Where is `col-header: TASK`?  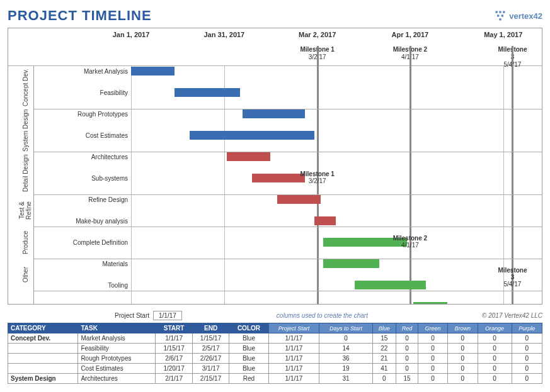
col-header: TASK is located at coordinates (117, 328).